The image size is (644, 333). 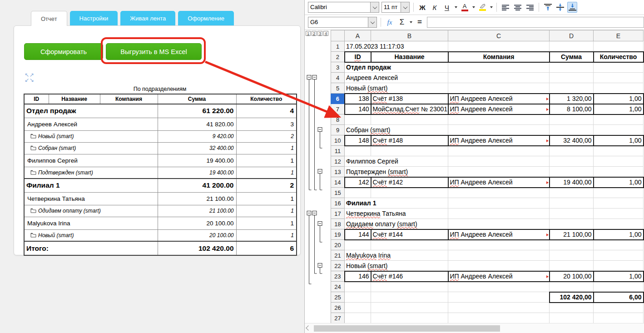 I want to click on row-header: 13, so click(x=338, y=172).